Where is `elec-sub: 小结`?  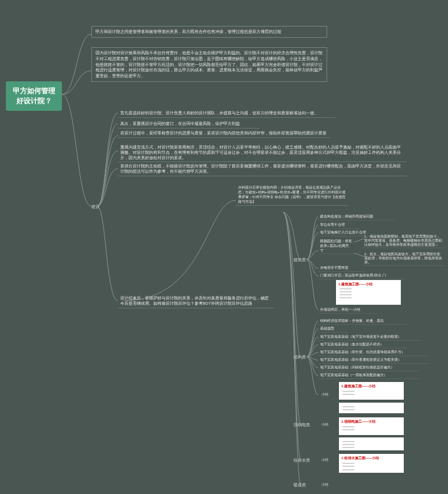
elec-sub: 小结 is located at coordinates (325, 424).